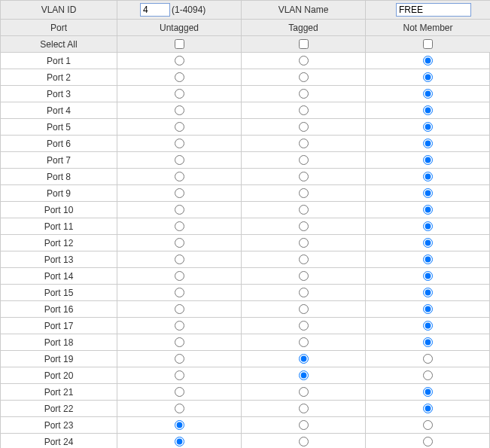 The width and height of the screenshot is (490, 448). I want to click on port-name: Port 4, so click(59, 110).